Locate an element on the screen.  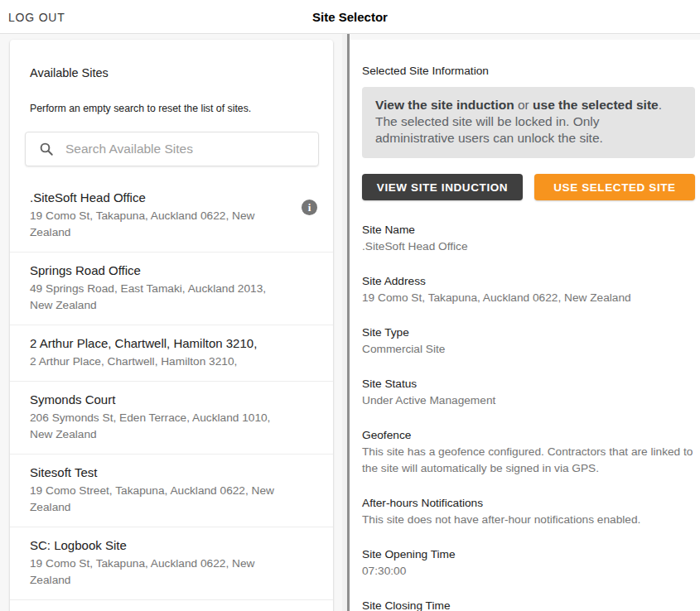
site-address: 2 Arthur Place, Chartwell, Hamilton 3210… is located at coordinates (158, 362).